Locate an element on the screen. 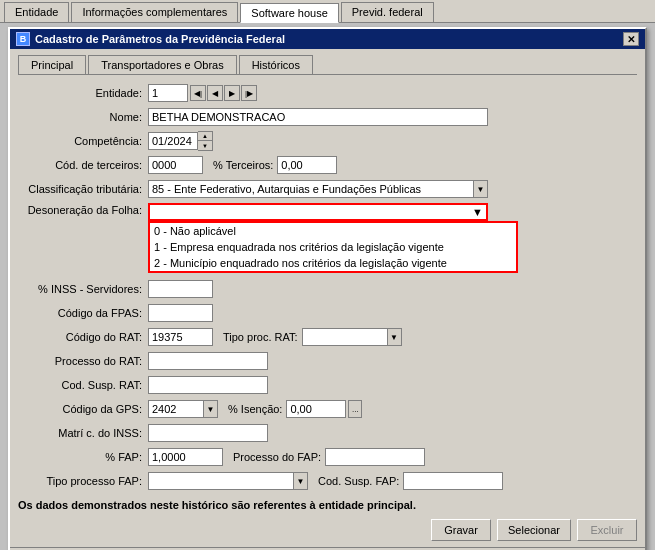 The image size is (655, 550). nav-first-button: ◀| is located at coordinates (198, 93).